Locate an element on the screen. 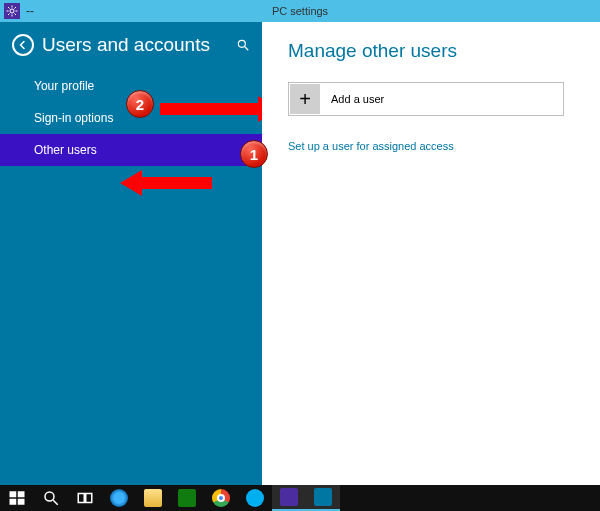 The height and width of the screenshot is (511, 600). ie-icon is located at coordinates (119, 498).